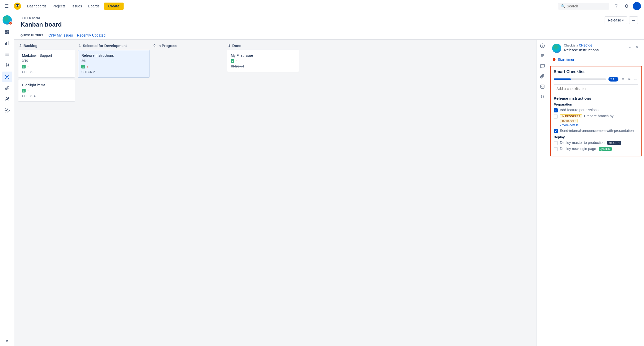  I want to click on sidebar-item-backlog, so click(7, 54).